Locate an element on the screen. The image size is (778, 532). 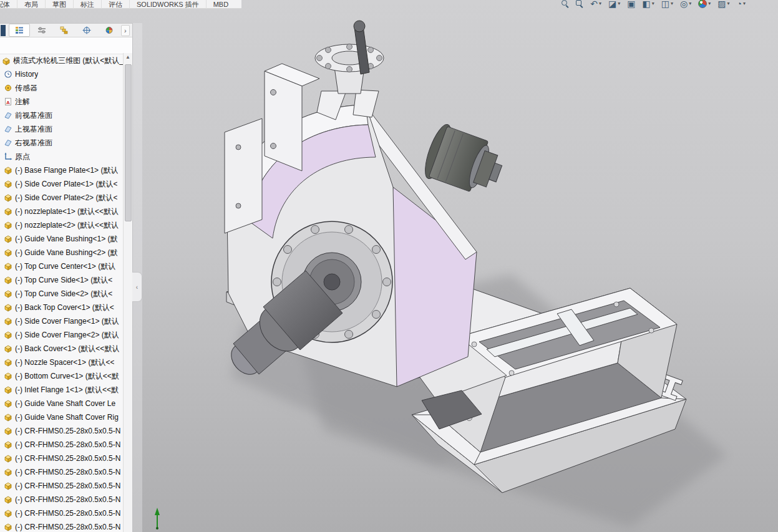
tree-item: (-) Top Curve Side<1> (默认< is located at coordinates (62, 280).